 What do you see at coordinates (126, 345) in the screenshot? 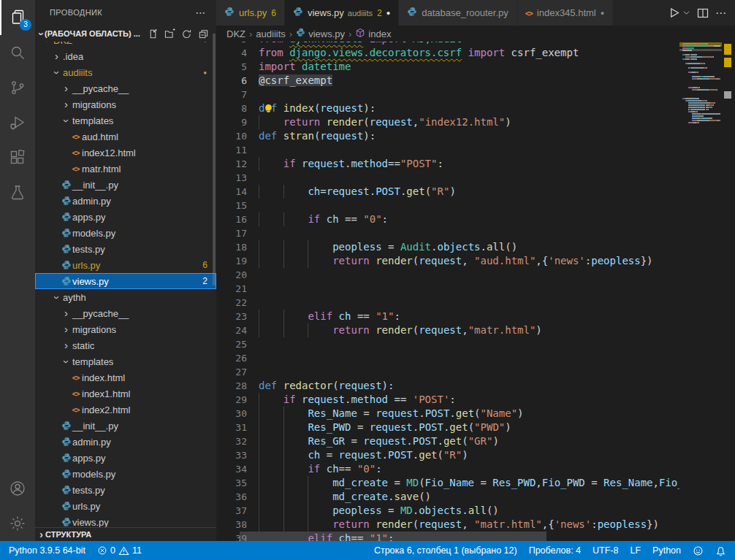
I see `tree-item-static: ›static` at bounding box center [126, 345].